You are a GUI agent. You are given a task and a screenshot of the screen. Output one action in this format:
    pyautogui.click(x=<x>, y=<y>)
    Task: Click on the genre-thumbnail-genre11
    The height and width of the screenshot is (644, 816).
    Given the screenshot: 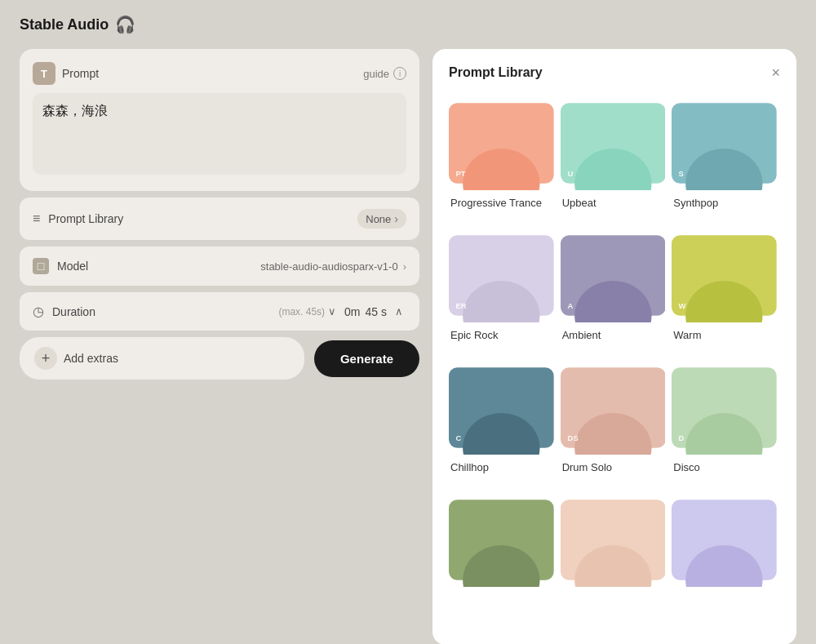 What is the action you would take?
    pyautogui.click(x=614, y=540)
    